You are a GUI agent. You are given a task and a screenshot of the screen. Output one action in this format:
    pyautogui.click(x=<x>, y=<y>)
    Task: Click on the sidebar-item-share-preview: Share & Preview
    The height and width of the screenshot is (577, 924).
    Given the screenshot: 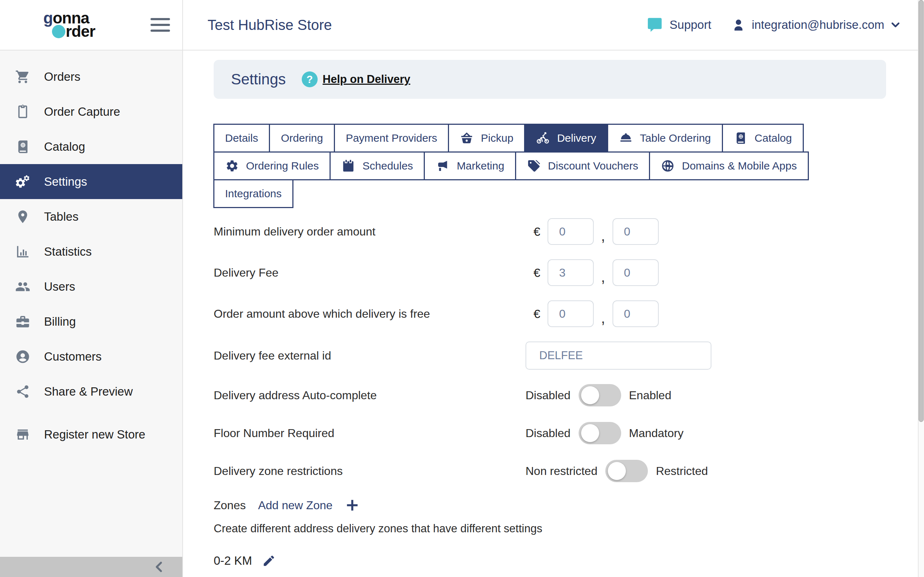 What is the action you would take?
    pyautogui.click(x=91, y=392)
    